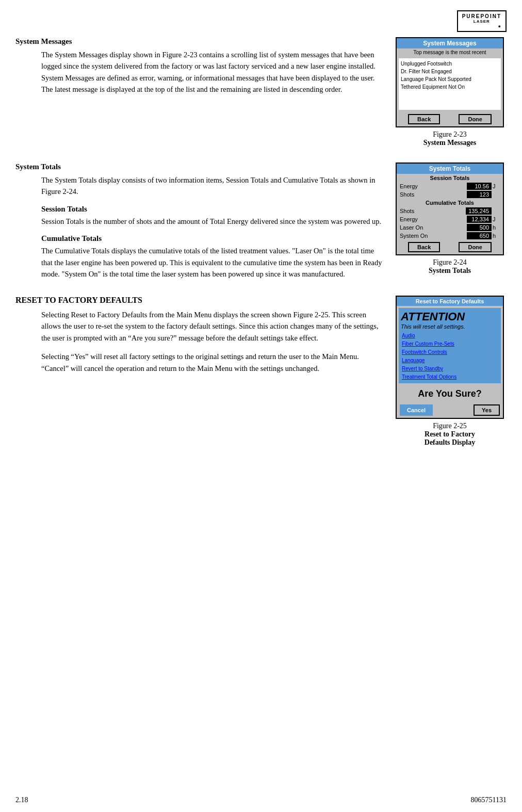 The height and width of the screenshot is (812, 522). Describe the element at coordinates (450, 394) in the screenshot. I see `fig25-are-you-sure: Are You Sure?` at that location.